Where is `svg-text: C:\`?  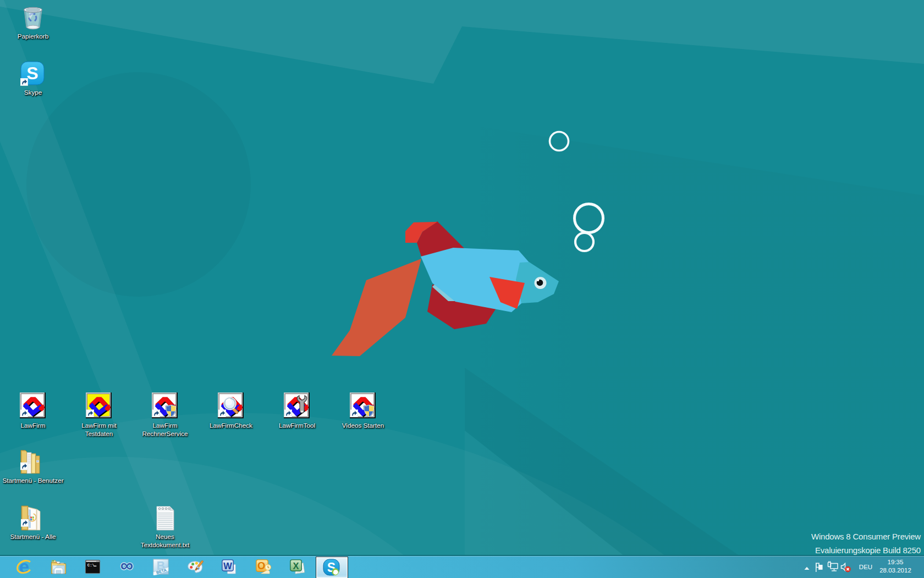 svg-text: C:\ is located at coordinates (91, 565).